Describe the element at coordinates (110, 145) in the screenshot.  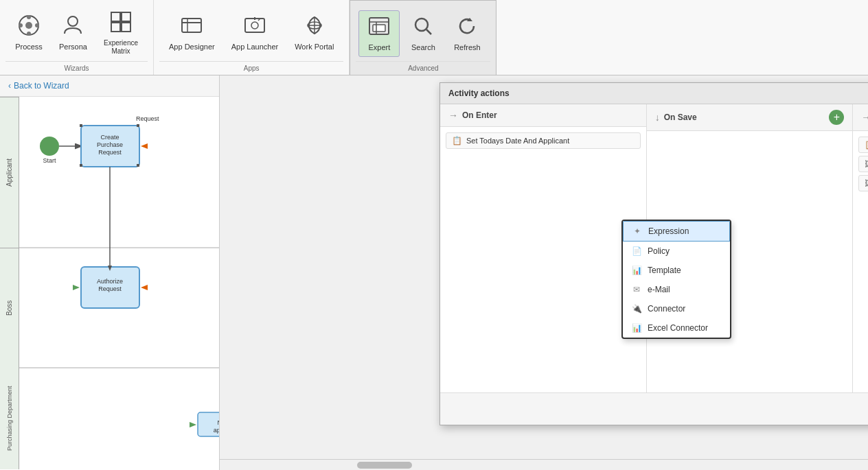
I see `svg-text: Purchase` at that location.